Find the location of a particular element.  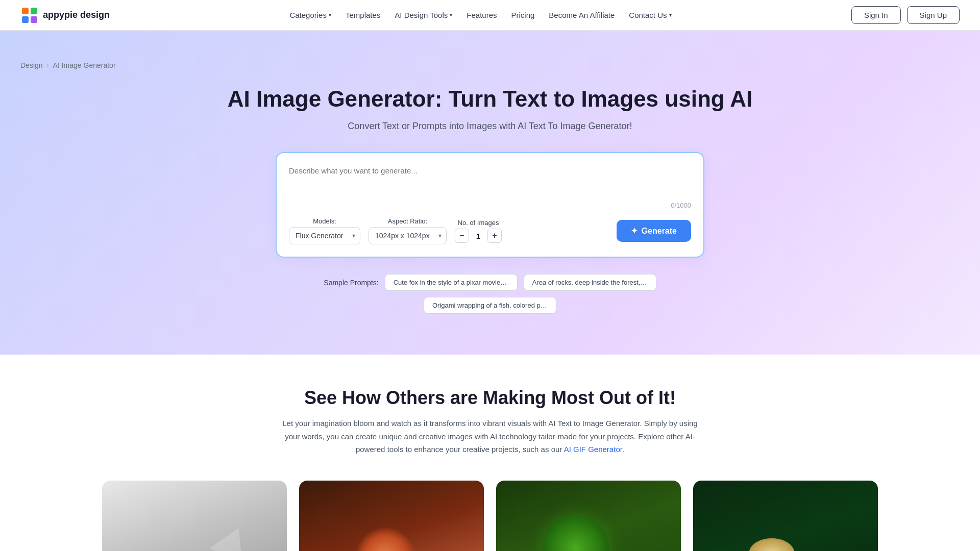

page-title: AI Image Generator: Turn Text to Images … is located at coordinates (490, 99).